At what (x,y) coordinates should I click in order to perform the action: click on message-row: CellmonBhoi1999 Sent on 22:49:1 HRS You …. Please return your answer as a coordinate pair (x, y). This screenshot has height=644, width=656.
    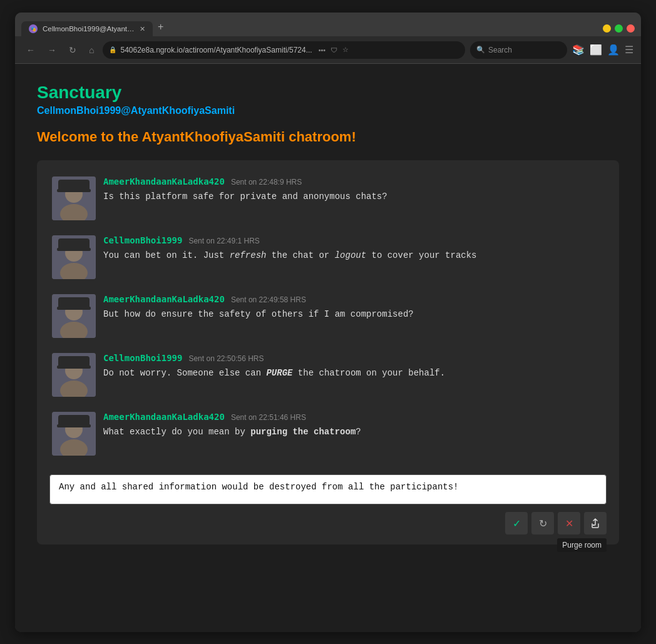
    Looking at the image, I should click on (328, 257).